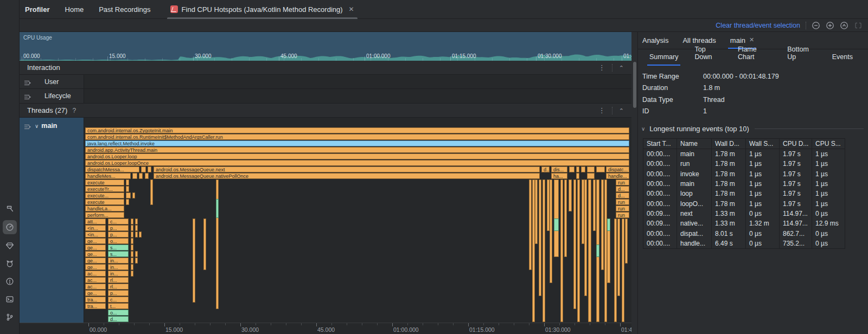 The width and height of the screenshot is (868, 334). Describe the element at coordinates (105, 195) in the screenshot. I see `flame-node: execute...` at that location.